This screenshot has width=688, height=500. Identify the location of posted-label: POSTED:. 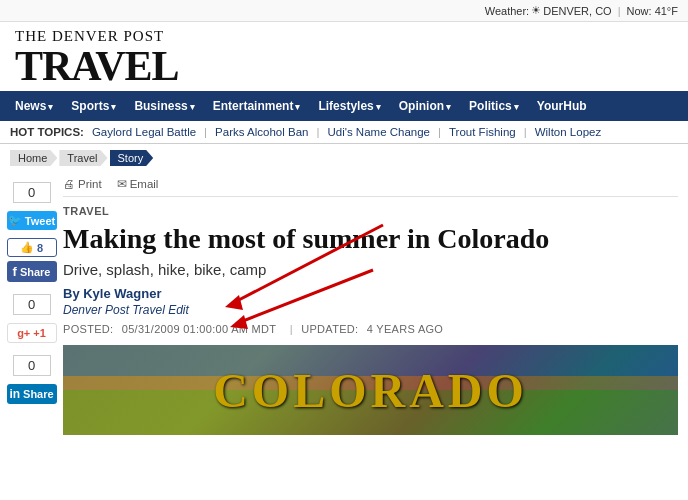
(88, 329).